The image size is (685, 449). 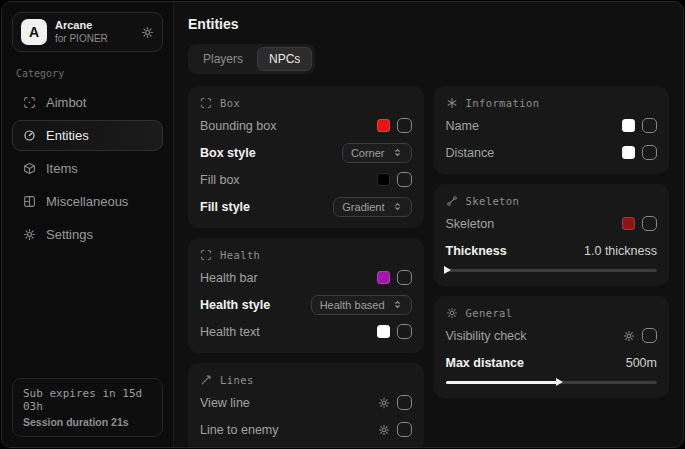 What do you see at coordinates (552, 126) in the screenshot?
I see `row-name: Name` at bounding box center [552, 126].